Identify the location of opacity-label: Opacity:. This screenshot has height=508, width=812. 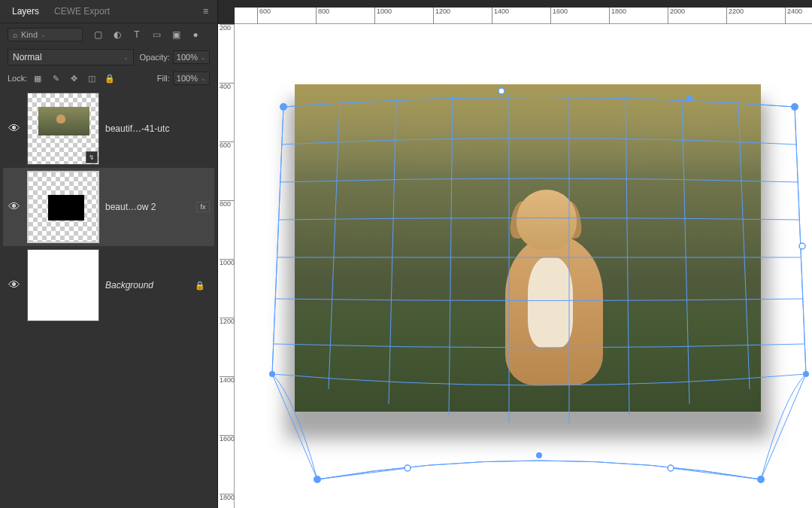
(155, 57).